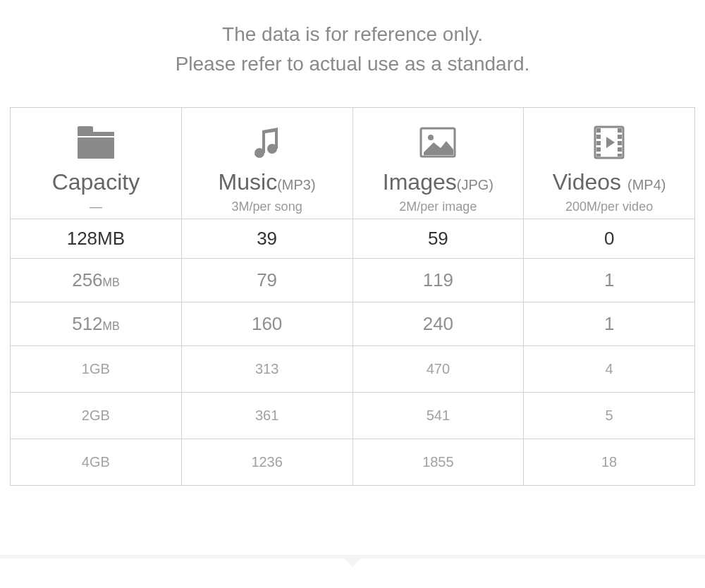 The width and height of the screenshot is (705, 588). I want to click on cell-capacity: 4GB, so click(96, 463).